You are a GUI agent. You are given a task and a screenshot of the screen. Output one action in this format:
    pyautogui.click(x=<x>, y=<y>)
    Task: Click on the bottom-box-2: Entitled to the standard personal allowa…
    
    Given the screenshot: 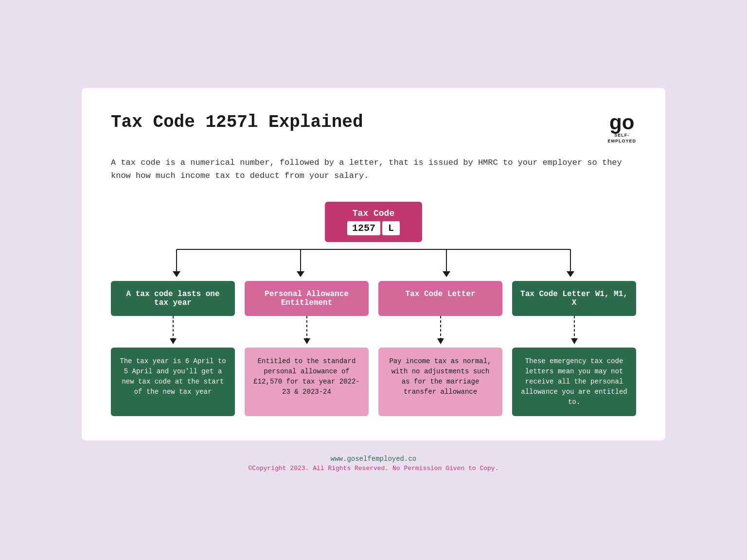 What is the action you would take?
    pyautogui.click(x=306, y=382)
    